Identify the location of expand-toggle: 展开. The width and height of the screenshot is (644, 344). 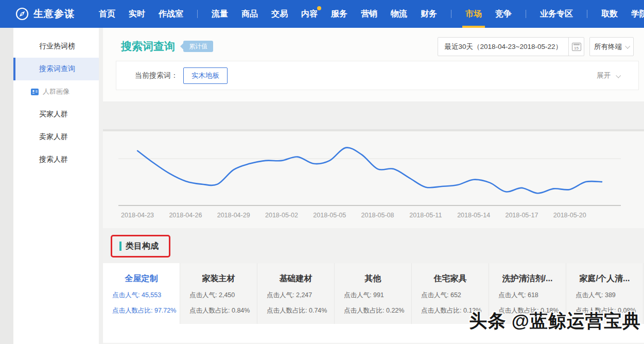
(608, 76).